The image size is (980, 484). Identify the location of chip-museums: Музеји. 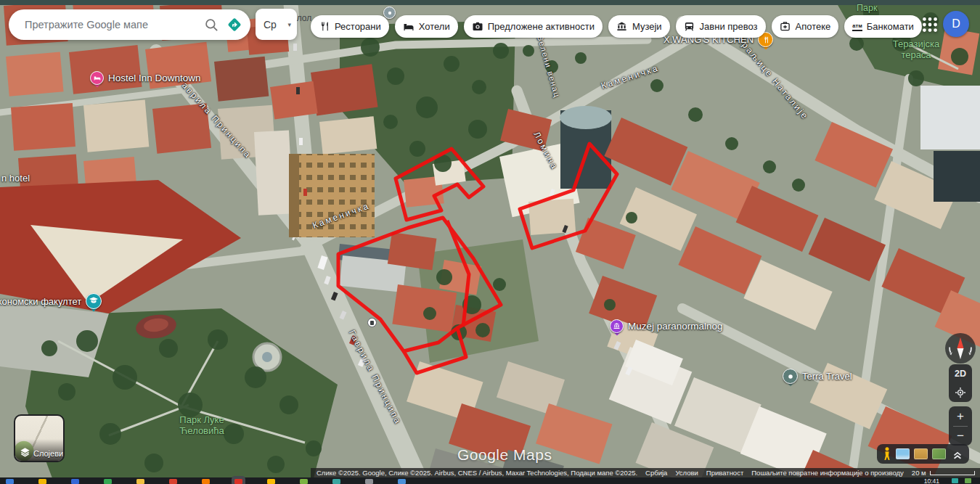
(639, 26).